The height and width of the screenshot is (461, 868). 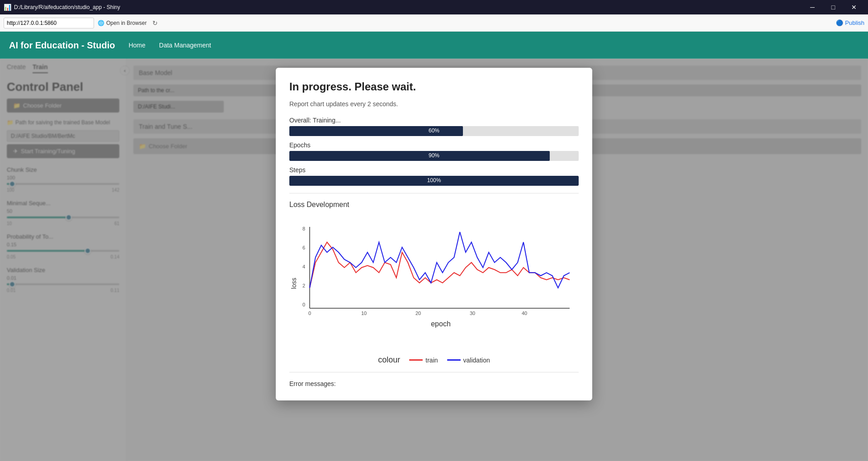 I want to click on loss-chart: loss 8 6 4 2 0 0 10 20 30 40, so click(x=434, y=281).